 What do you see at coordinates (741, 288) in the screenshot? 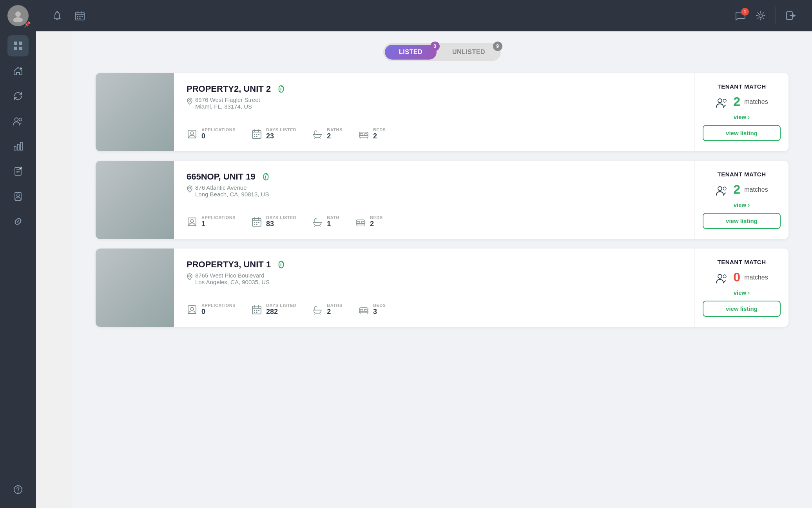
I see `tenant-match-panel-3: TENANT MATCH 0 matches view › view listi…` at bounding box center [741, 288].